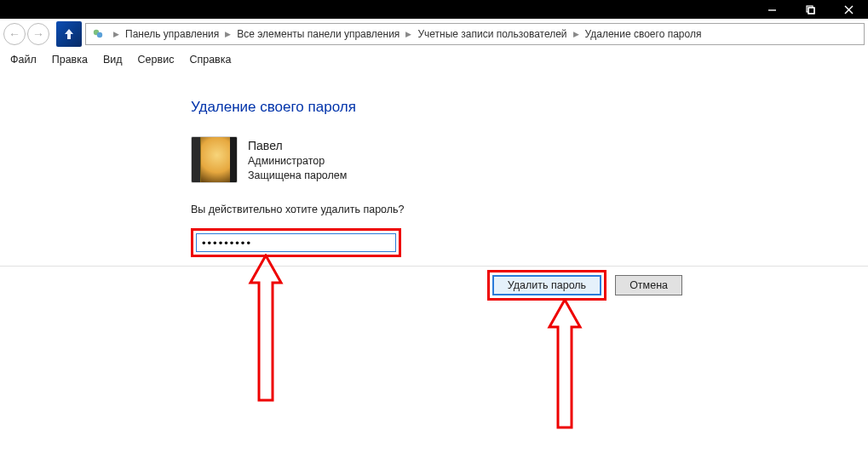  What do you see at coordinates (38, 34) in the screenshot?
I see `forward-button: →` at bounding box center [38, 34].